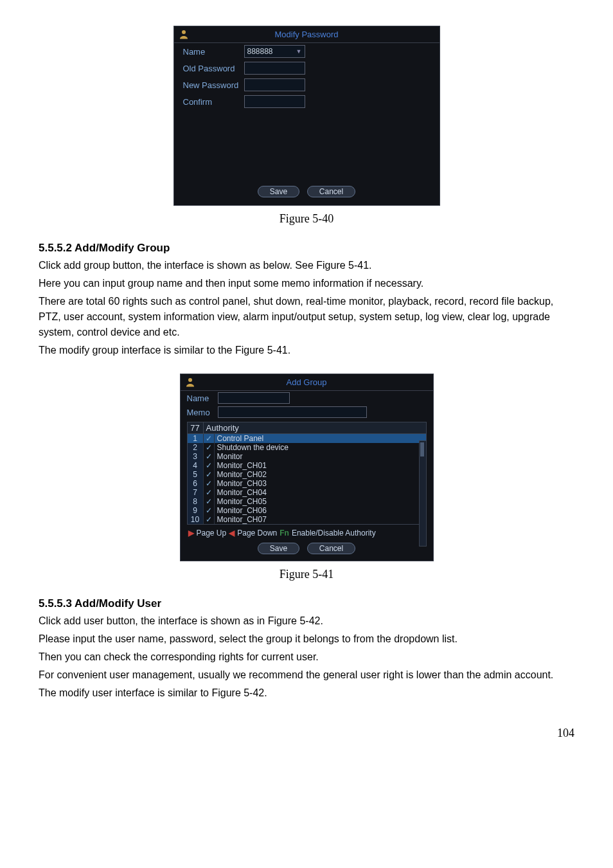 The width and height of the screenshot is (613, 868). I want to click on dialog-title: Modify Password, so click(307, 35).